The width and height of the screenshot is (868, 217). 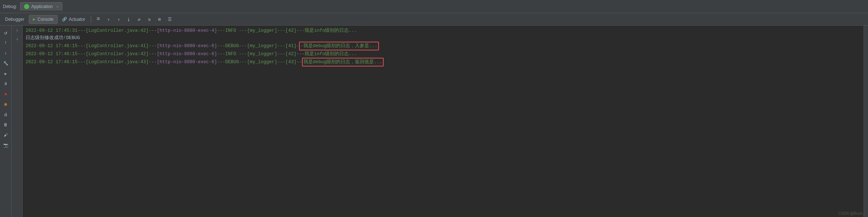 What do you see at coordinates (287, 54) in the screenshot?
I see `log4-part3: ---INFO ---[my_logger]---[42]---我是info级别…` at bounding box center [287, 54].